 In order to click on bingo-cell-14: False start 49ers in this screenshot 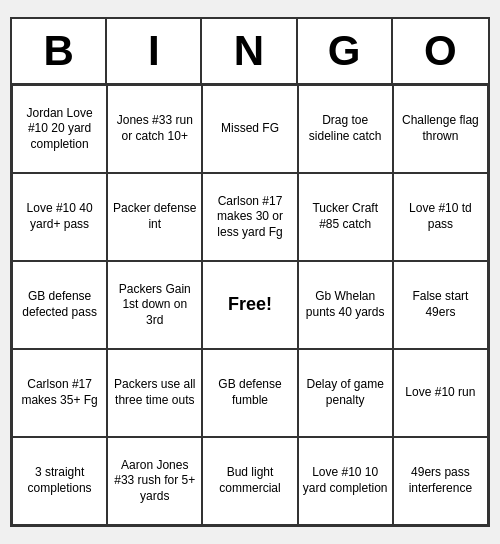, I will do `click(440, 305)`.